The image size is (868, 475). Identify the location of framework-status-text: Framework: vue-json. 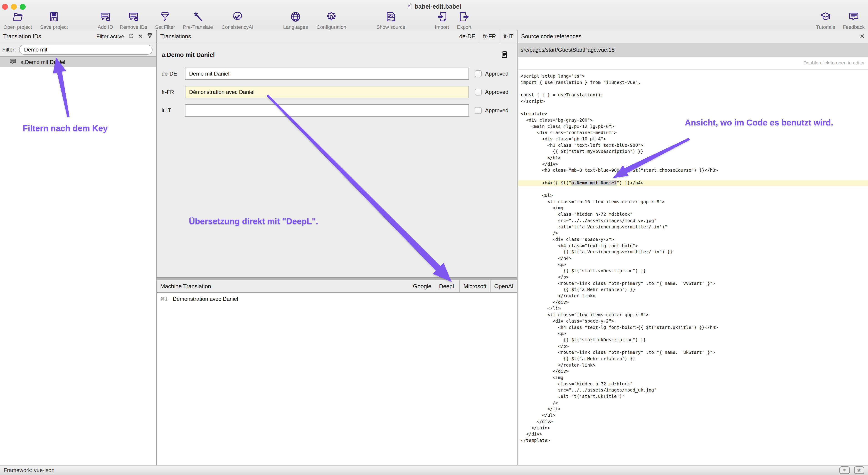
(29, 470).